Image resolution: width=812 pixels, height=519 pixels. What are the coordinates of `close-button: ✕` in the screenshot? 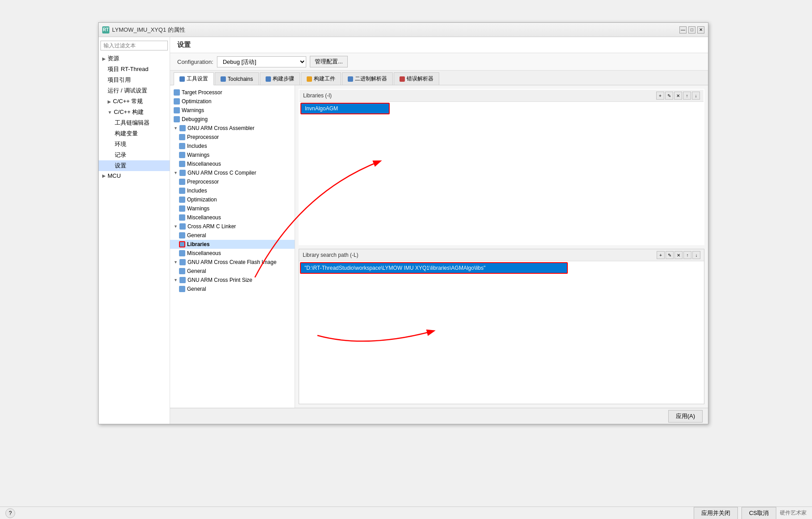 It's located at (701, 30).